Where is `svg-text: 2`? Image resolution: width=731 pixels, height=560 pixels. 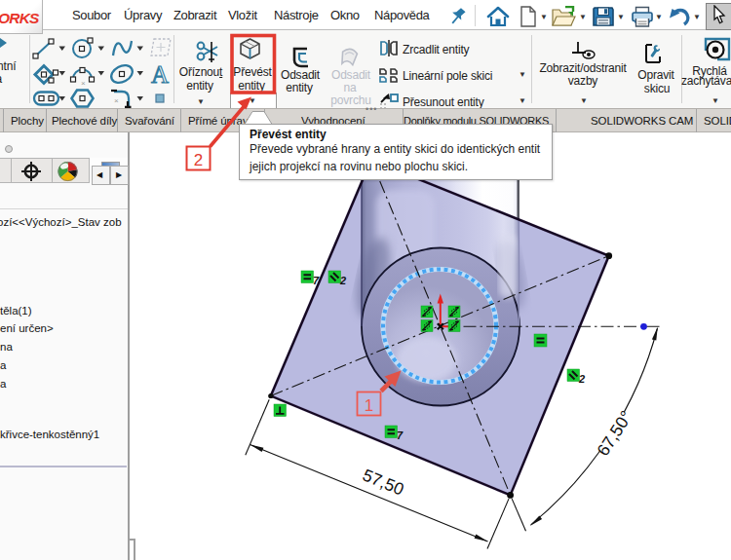
svg-text: 2 is located at coordinates (199, 160).